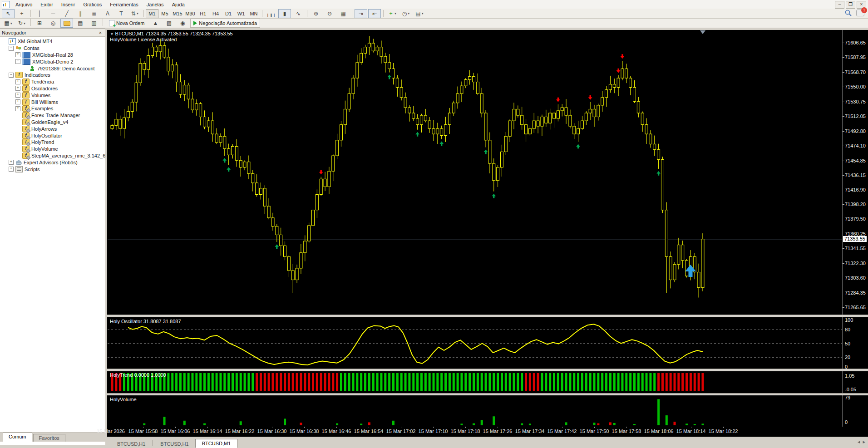 The height and width of the screenshot is (448, 868). What do you see at coordinates (182, 23) in the screenshot?
I see `news-button: ◉` at bounding box center [182, 23].